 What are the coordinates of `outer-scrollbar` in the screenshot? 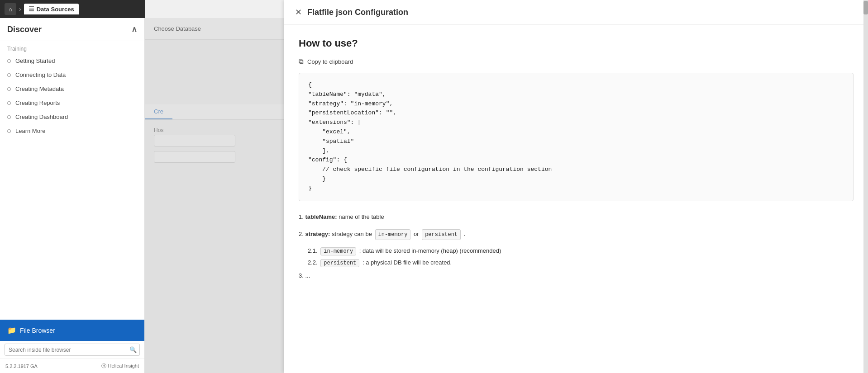 It's located at (866, 186).